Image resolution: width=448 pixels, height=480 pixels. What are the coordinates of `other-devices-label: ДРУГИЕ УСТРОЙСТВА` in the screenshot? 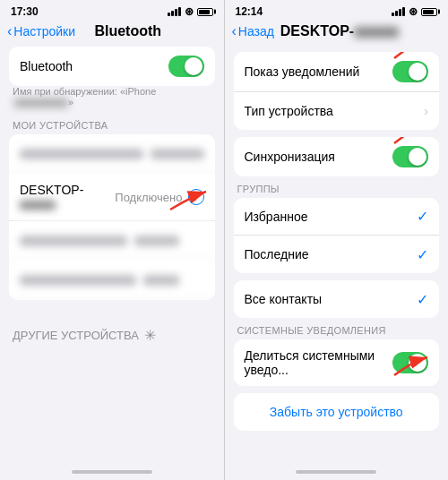 It's located at (75, 335).